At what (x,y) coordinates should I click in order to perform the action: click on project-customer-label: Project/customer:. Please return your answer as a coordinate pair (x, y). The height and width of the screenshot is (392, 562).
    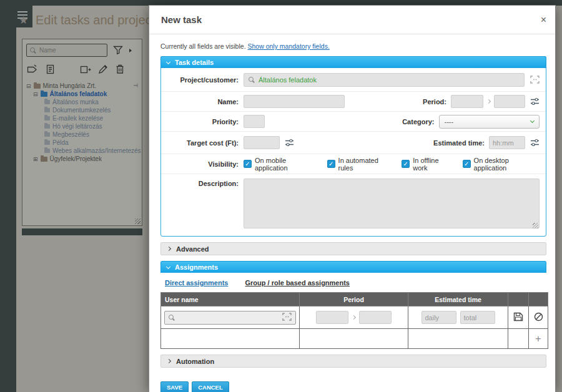
    Looking at the image, I should click on (202, 80).